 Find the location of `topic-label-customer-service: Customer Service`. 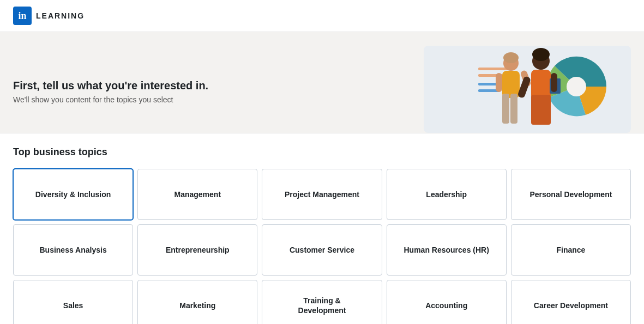

topic-label-customer-service: Customer Service is located at coordinates (322, 250).